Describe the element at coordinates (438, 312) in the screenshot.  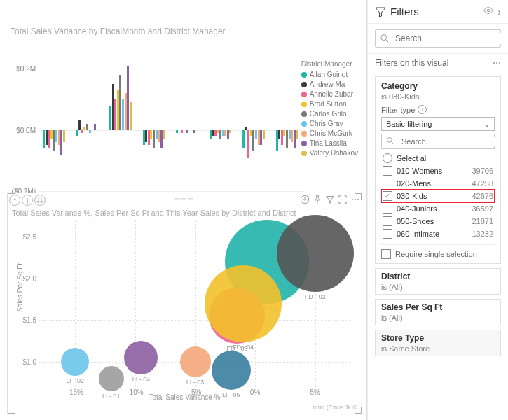
I see `filter-card-sqft: Sales Per Sq Ft is (All)` at that location.